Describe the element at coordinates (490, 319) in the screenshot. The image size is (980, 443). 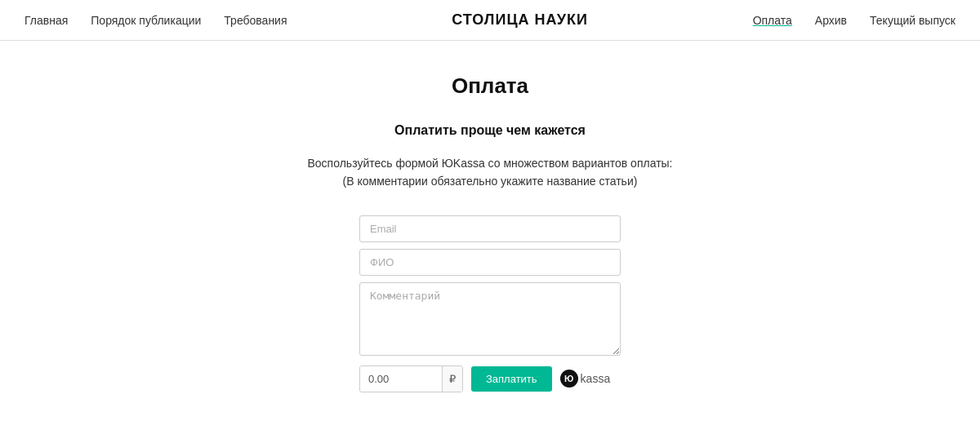
I see `comment-field` at that location.